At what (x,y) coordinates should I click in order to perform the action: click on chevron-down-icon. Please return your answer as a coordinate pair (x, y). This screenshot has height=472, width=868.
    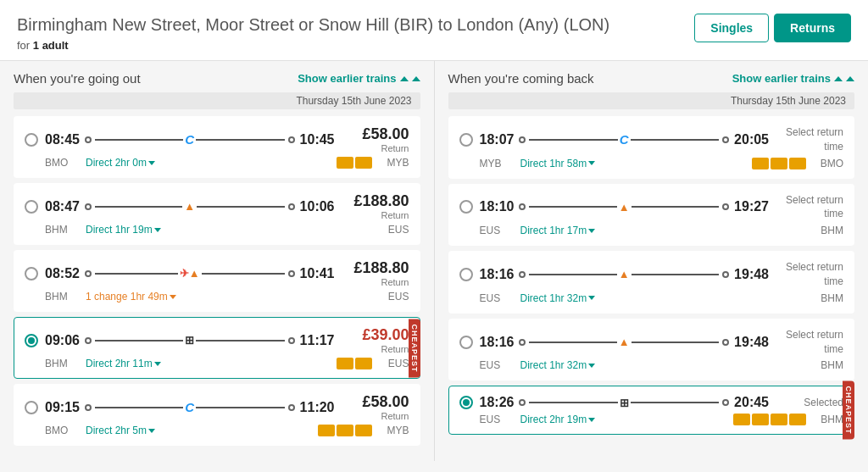
    Looking at the image, I should click on (592, 420).